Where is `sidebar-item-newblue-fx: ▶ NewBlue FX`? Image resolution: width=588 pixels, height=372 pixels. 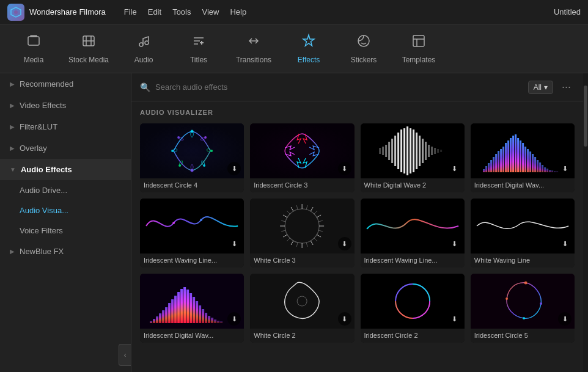 sidebar-item-newblue-fx: ▶ NewBlue FX is located at coordinates (65, 252).